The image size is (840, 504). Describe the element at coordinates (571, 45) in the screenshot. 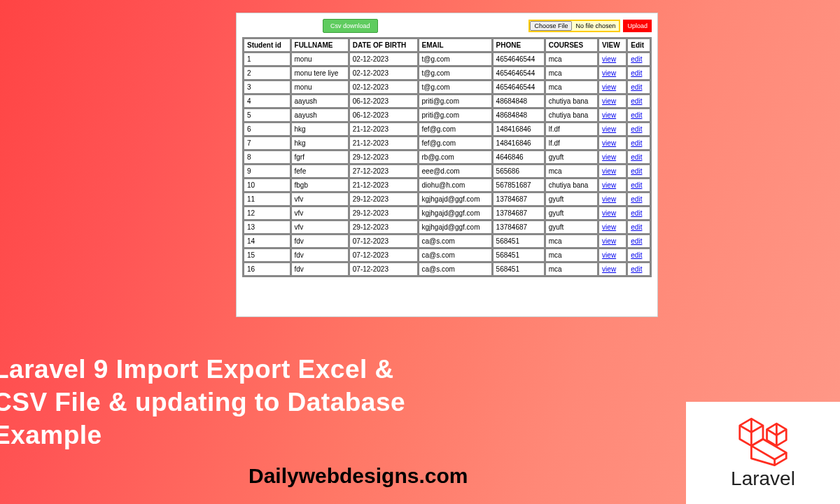

I see `column-header: COURSES` at that location.